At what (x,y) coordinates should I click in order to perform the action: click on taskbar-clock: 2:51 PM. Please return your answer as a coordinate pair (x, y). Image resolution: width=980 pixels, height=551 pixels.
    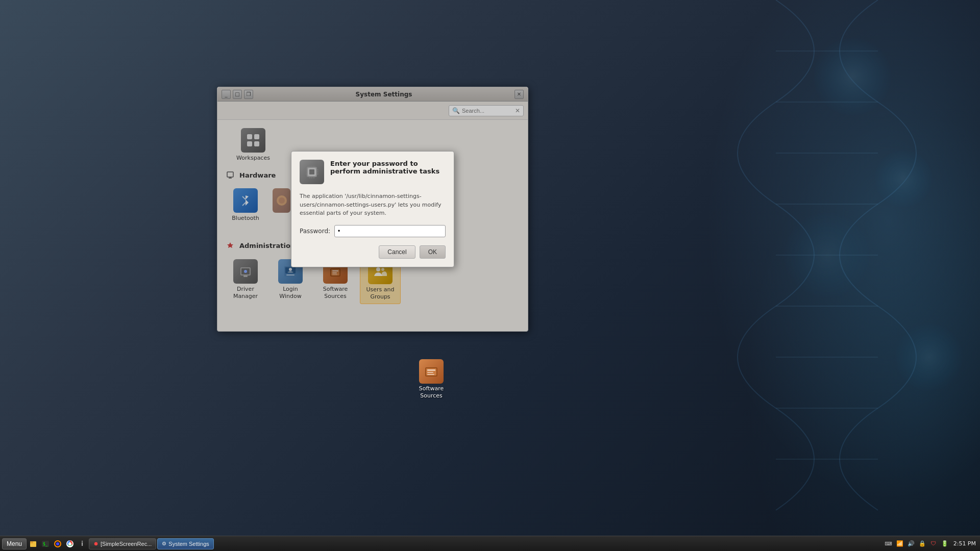
    Looking at the image, I should click on (965, 544).